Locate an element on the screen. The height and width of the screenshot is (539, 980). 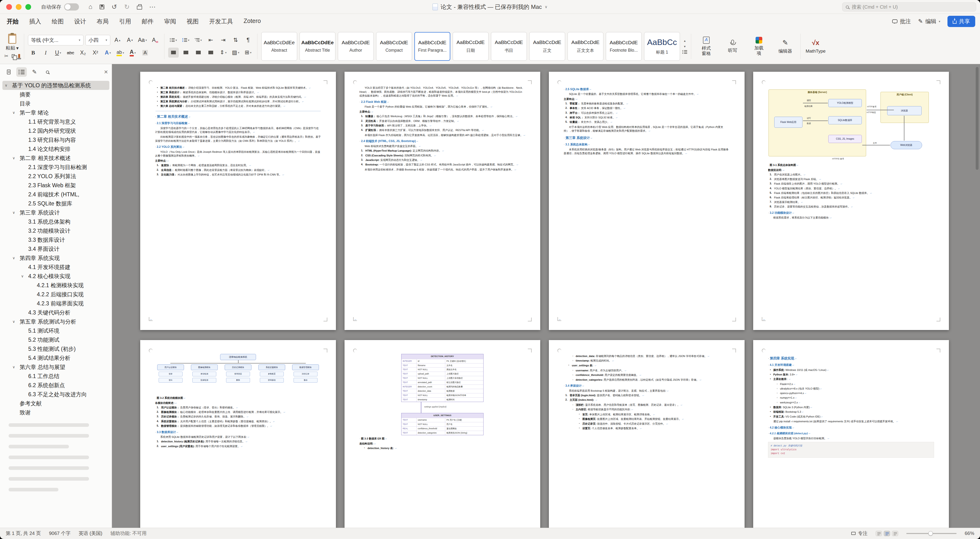
list-item: confidence_threshold: 用户设定的检测置信度阈值。 is located at coordinates (651, 375).